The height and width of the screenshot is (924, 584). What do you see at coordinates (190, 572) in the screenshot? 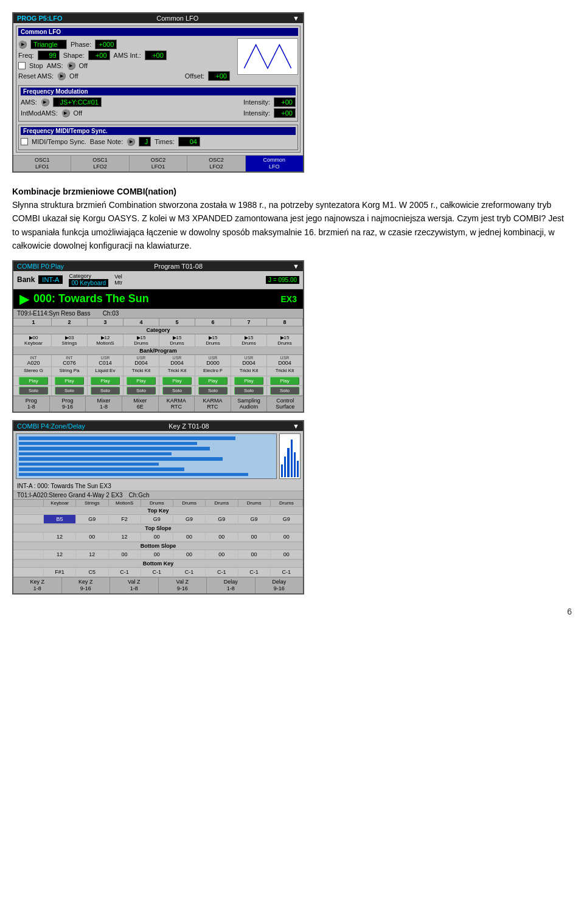
I see `bottom-key-5: C-1` at bounding box center [190, 572].